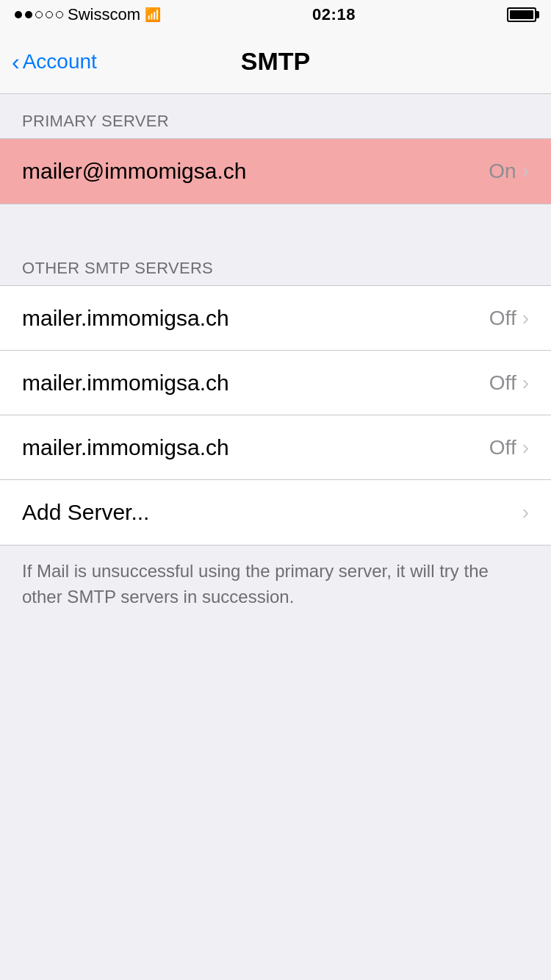  Describe the element at coordinates (526, 318) in the screenshot. I see `other-server-chevron-icon-1: ›` at that location.